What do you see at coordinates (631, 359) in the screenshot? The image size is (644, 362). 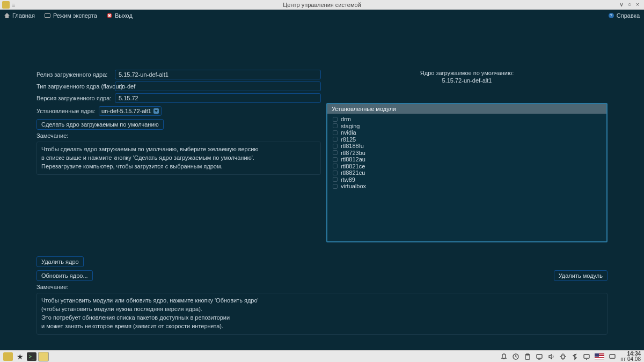 I see `clock-date: пт 04.08` at bounding box center [631, 359].